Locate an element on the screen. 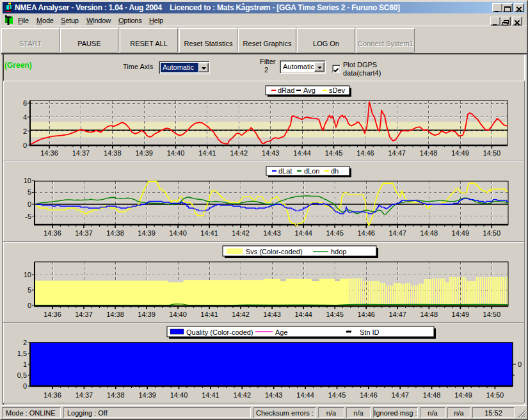  svg-text: dLon is located at coordinates (312, 171).